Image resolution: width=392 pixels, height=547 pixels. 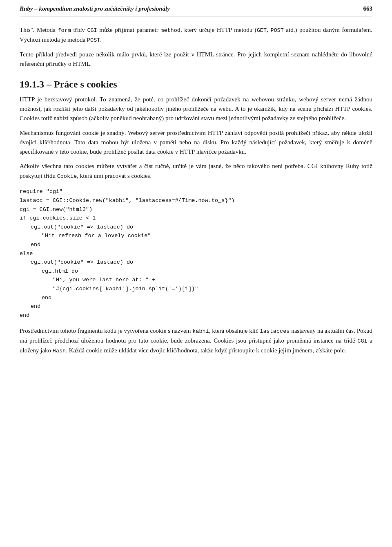 I want to click on code-line-1: require "cgi", so click(x=41, y=191).